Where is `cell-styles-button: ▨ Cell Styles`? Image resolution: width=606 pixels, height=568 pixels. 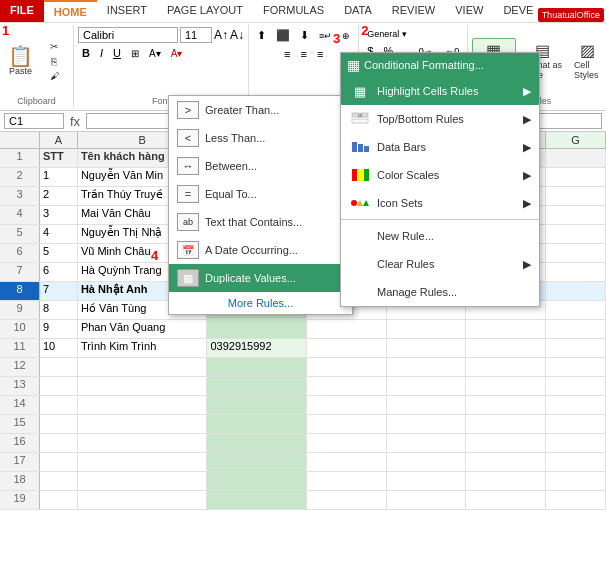
cell-styles-button: ▨ Cell Styles is located at coordinates (588, 60).